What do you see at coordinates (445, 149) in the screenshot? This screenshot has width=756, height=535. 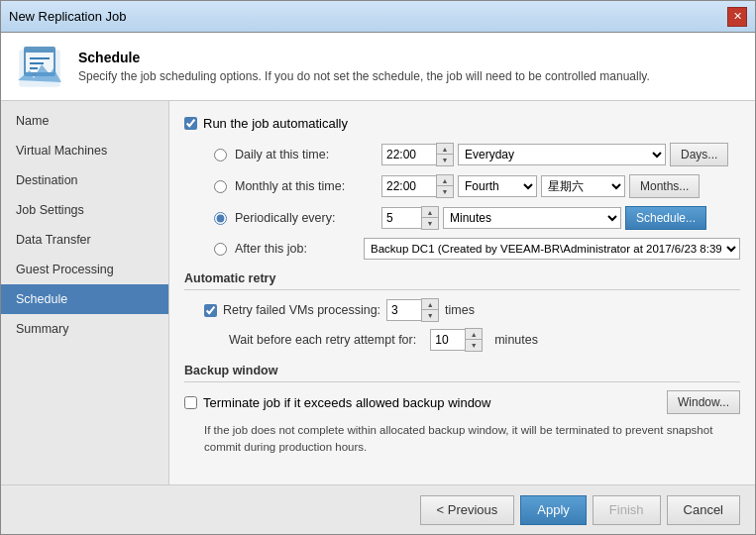 I see `daily-time-up: ▲` at bounding box center [445, 149].